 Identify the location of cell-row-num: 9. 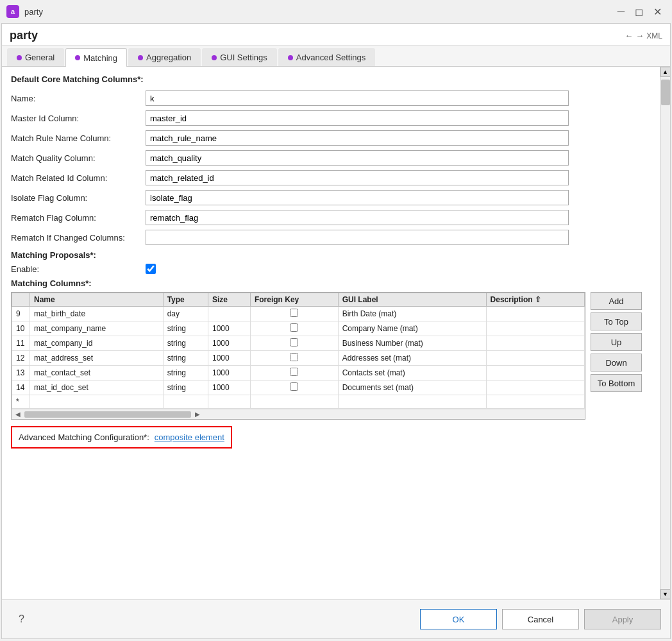
(21, 314).